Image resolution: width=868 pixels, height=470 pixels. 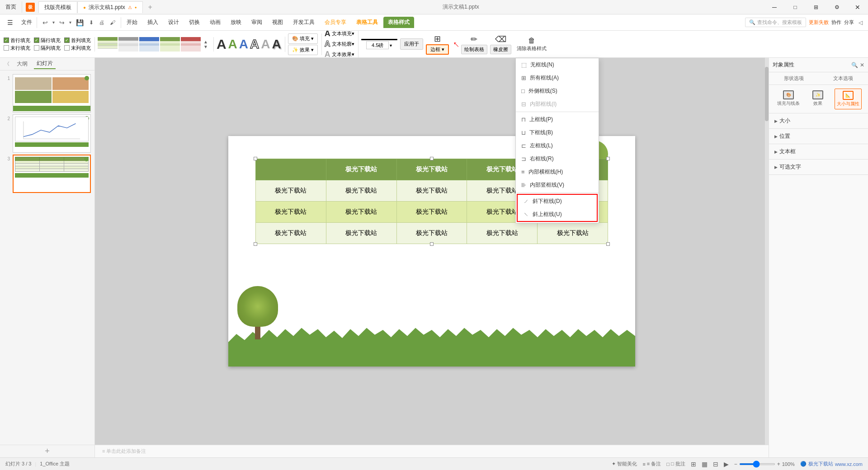 I want to click on eraser-btn: 橡皮擦, so click(x=501, y=50).